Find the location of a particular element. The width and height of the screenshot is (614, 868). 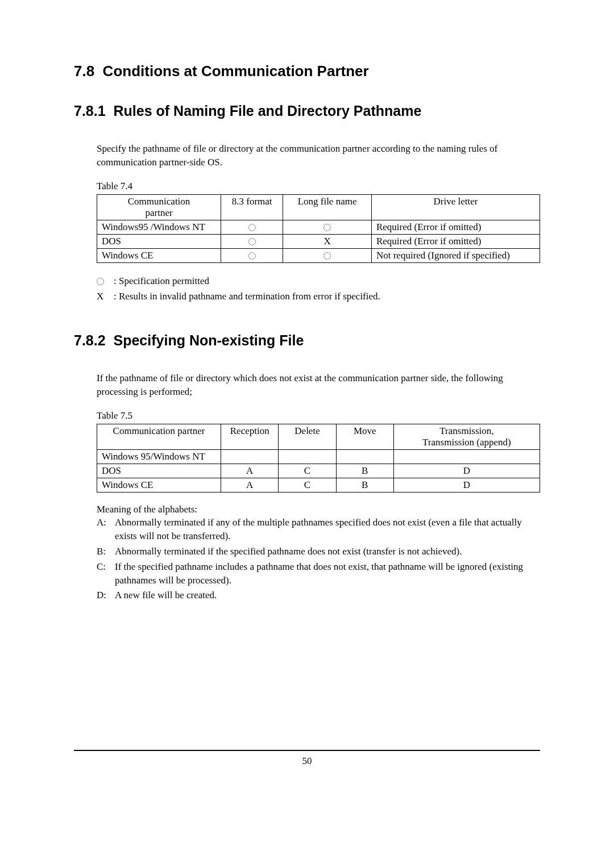

cell-partner: Windows 95/Windows NT is located at coordinates (159, 457).